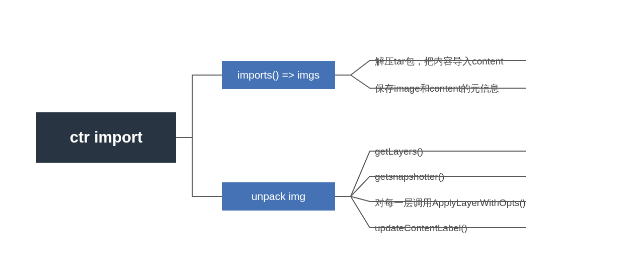 The image size is (644, 274). Describe the element at coordinates (410, 177) in the screenshot. I see `leaf-text: getsnapshotter()` at that location.